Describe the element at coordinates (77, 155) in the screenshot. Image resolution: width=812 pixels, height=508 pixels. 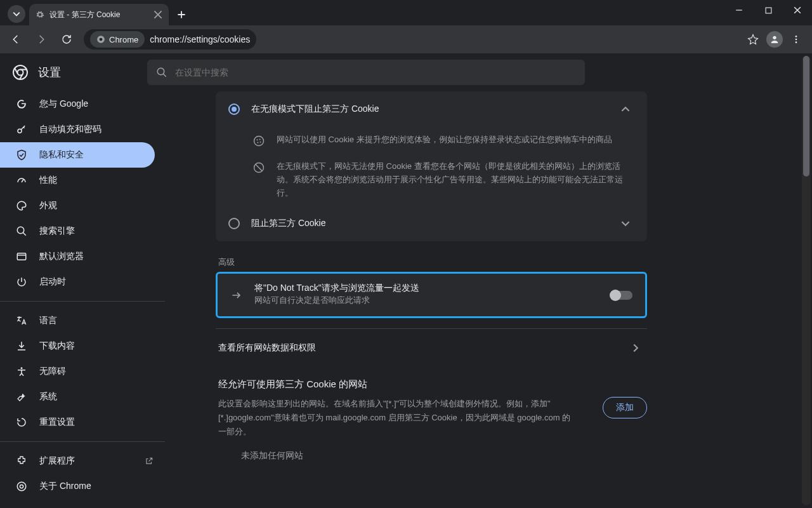
I see `sidebar-item-privacy: 隐私和安全` at that location.